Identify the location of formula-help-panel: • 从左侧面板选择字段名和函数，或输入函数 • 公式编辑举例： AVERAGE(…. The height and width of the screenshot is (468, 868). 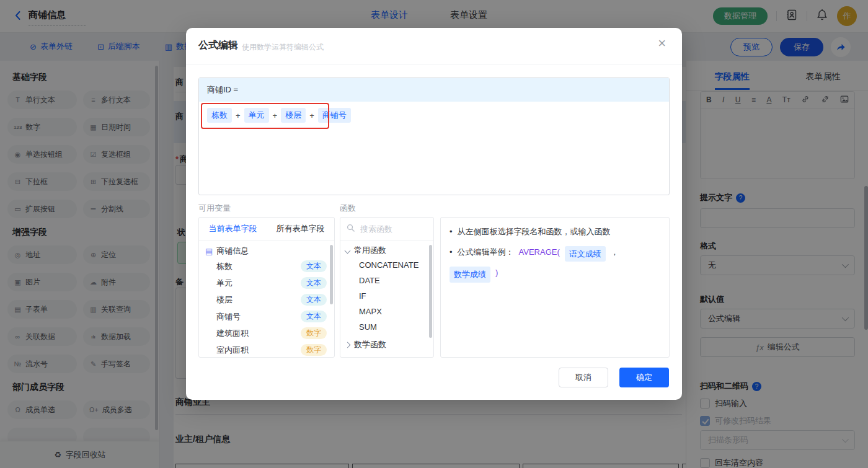
(555, 288).